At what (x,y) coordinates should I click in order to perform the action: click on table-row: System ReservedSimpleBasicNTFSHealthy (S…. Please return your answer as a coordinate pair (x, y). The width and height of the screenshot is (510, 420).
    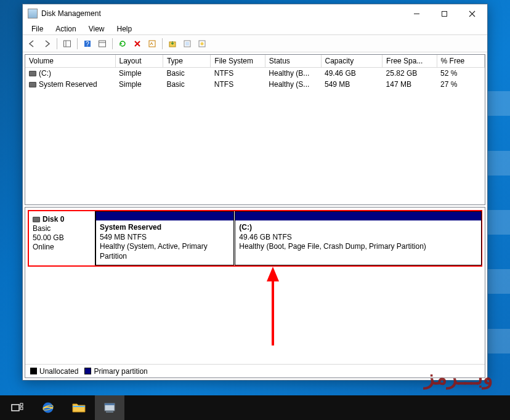
    Looking at the image, I should click on (255, 84).